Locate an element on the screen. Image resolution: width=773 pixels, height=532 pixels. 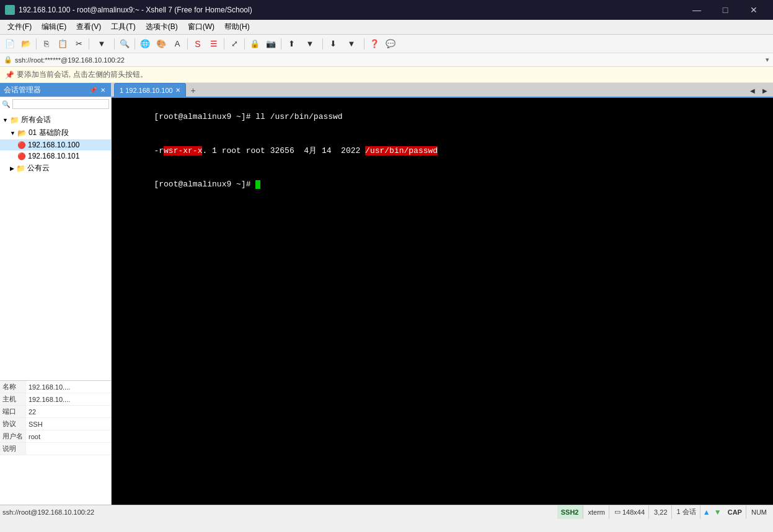
upload-button: ⬆ is located at coordinates (291, 44).